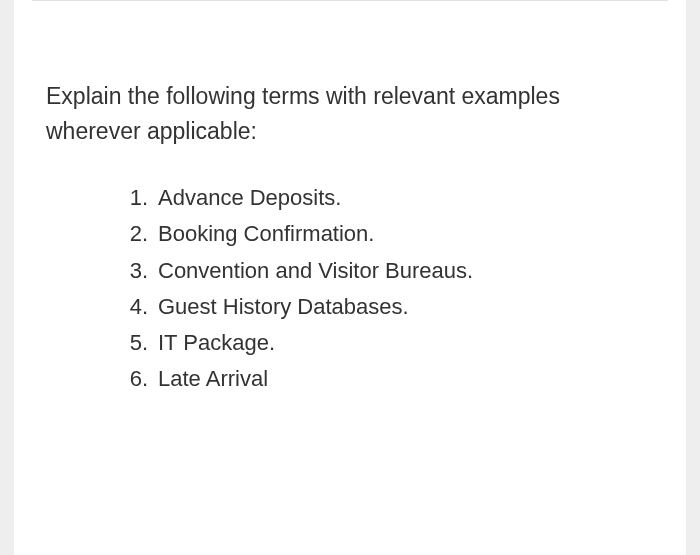  I want to click on list-item: 3. Convention and Visitor Bureaus., so click(386, 271).